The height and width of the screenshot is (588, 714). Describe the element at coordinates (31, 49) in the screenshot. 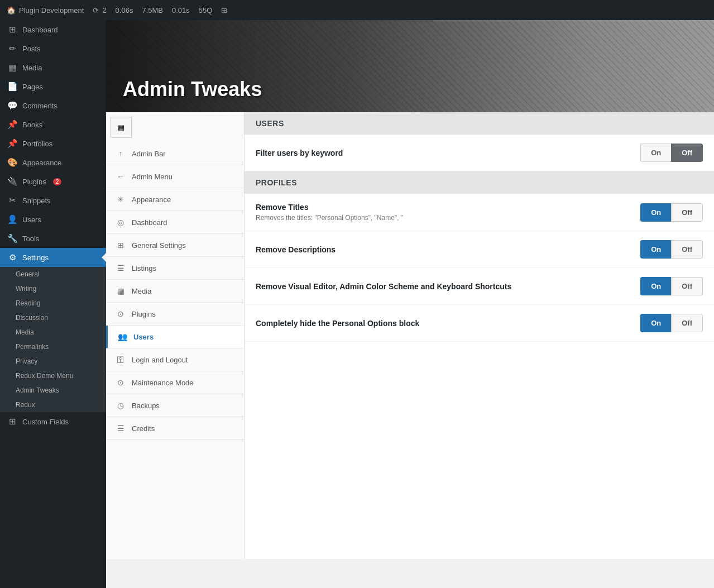

I see `sidebar-label-posts: Posts` at that location.